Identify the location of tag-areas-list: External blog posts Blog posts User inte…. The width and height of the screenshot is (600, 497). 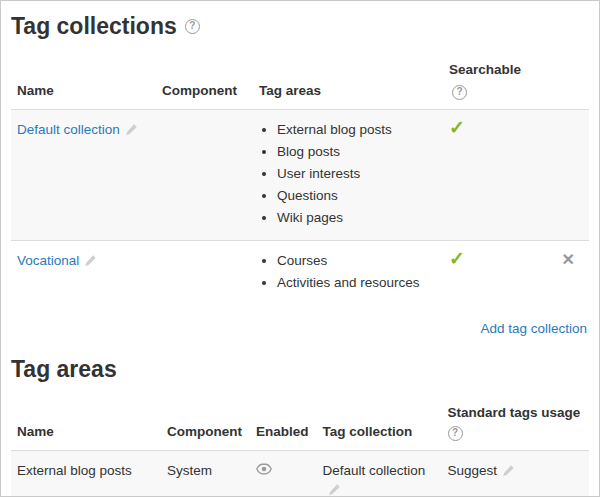
(348, 174).